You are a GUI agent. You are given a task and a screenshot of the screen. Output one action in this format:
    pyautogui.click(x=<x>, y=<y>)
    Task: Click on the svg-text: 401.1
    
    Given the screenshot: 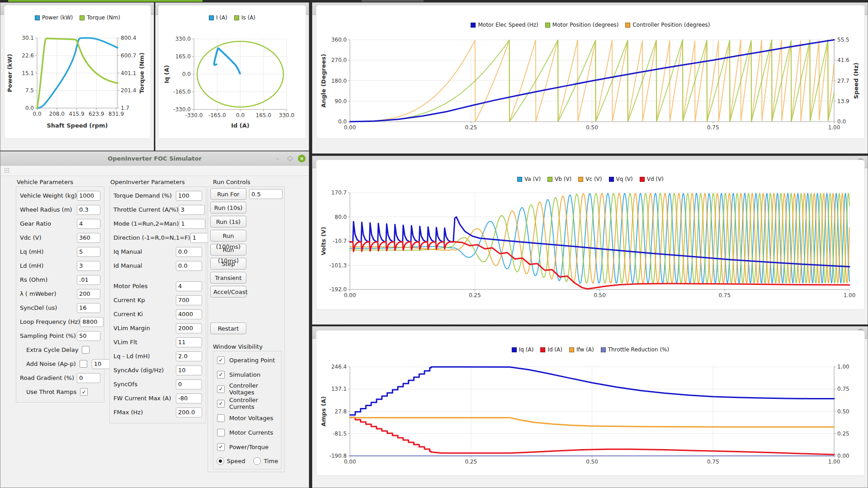 What is the action you would take?
    pyautogui.click(x=128, y=73)
    